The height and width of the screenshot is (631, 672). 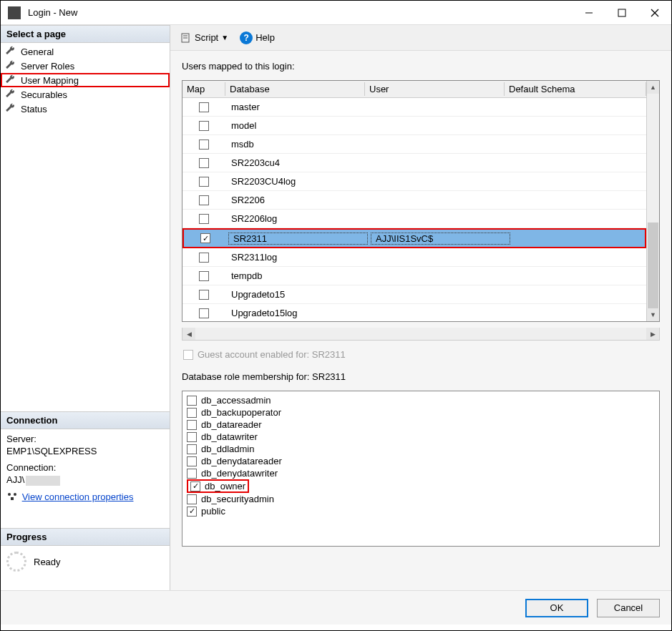 I want to click on page-item-label: Status, so click(x=34, y=109).